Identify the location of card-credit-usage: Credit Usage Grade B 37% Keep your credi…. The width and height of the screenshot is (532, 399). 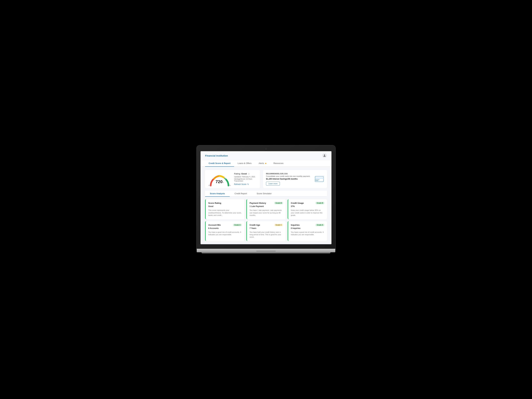
(307, 209).